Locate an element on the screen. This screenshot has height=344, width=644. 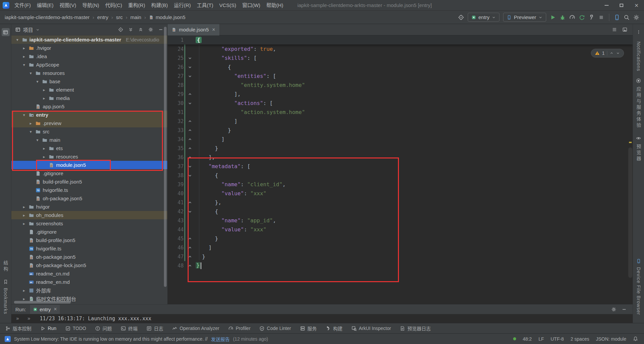
previous-issue-icon is located at coordinates (612, 53).